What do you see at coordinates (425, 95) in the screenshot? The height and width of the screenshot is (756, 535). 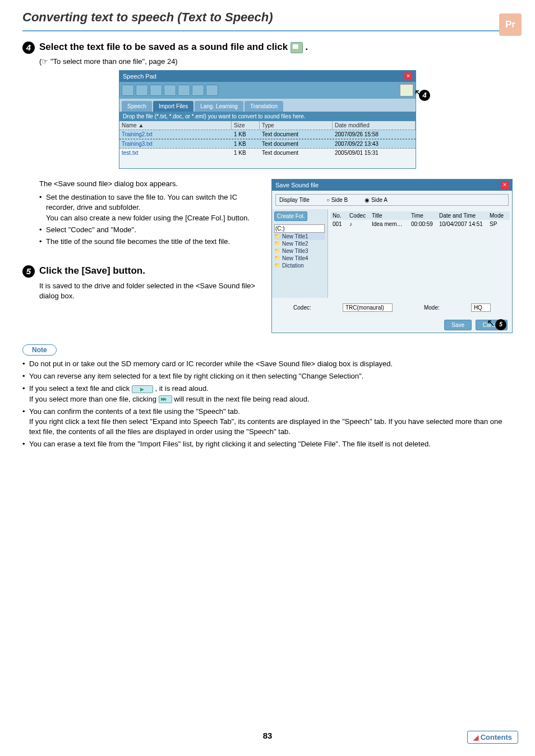 I see `callout-4: 4` at bounding box center [425, 95].